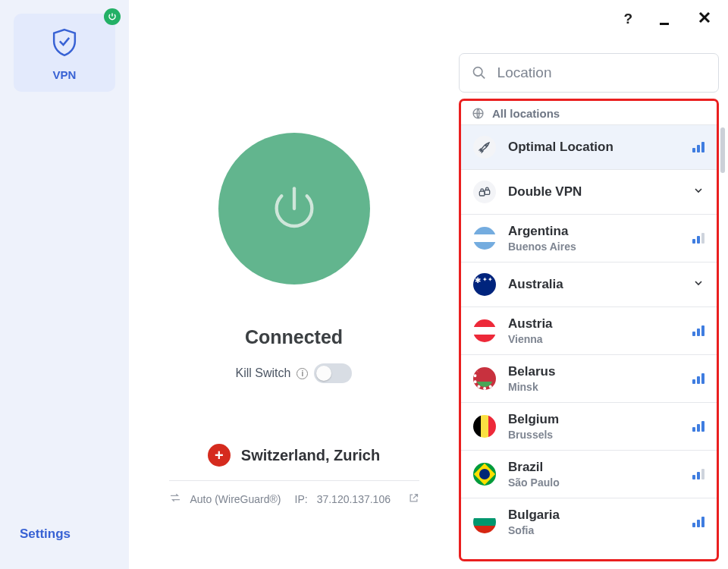 This screenshot has height=569, width=728. I want to click on flag-bulgaria-icon, so click(485, 522).